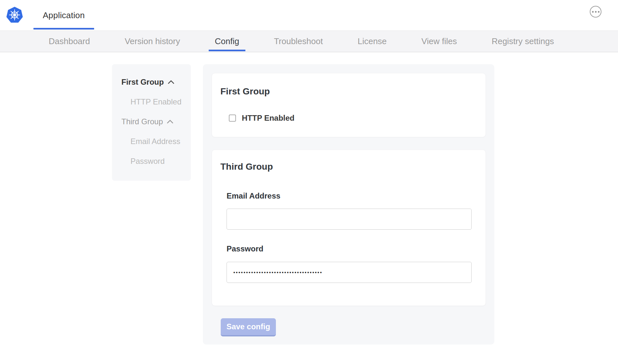  Describe the element at coordinates (596, 12) in the screenshot. I see `overflow-menu-button` at that location.